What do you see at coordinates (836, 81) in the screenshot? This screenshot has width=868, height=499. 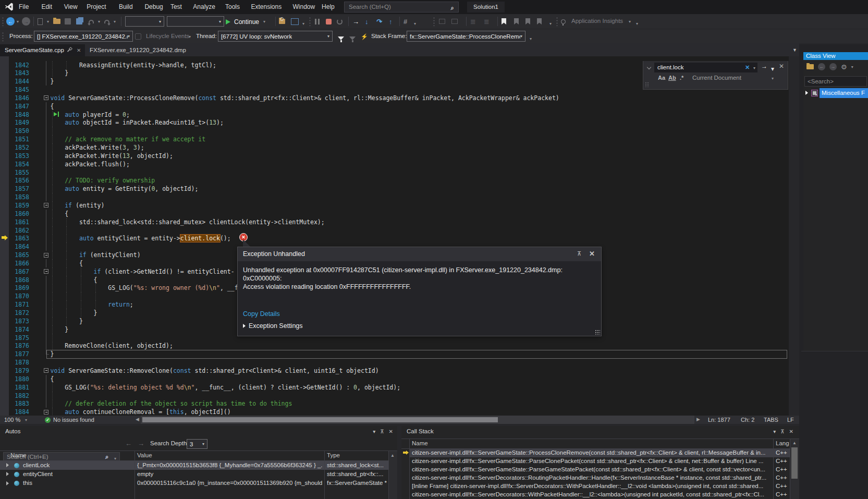 I see `class-view-search: <Search>` at bounding box center [836, 81].